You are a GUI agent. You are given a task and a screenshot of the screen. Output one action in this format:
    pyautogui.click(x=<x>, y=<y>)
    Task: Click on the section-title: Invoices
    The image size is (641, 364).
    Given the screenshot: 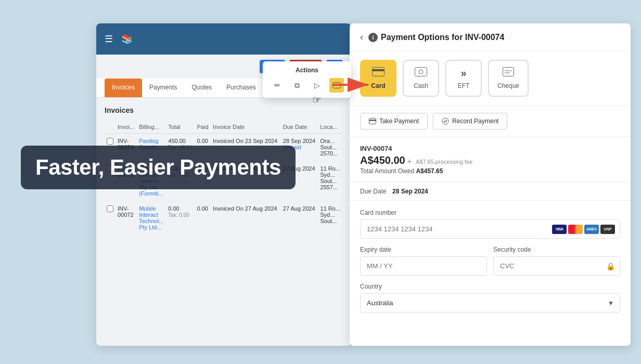 What is the action you would take?
    pyautogui.click(x=224, y=110)
    